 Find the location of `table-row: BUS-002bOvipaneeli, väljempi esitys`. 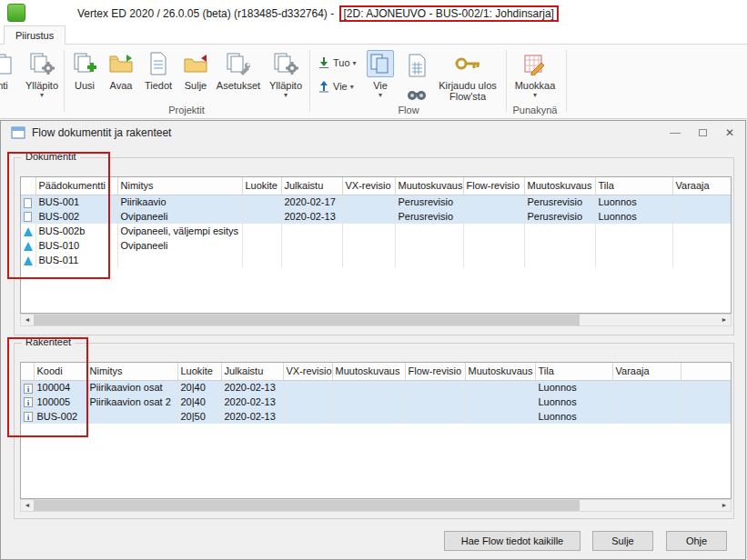

table-row: BUS-002bOvipaneeli, väljempi esitys is located at coordinates (376, 231).